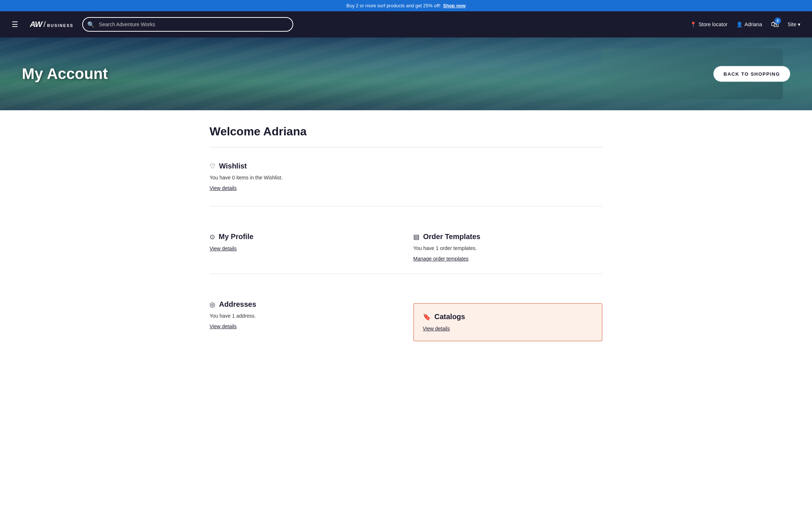 The image size is (812, 524). Describe the element at coordinates (427, 317) in the screenshot. I see `catalog-icon: 🔖` at that location.